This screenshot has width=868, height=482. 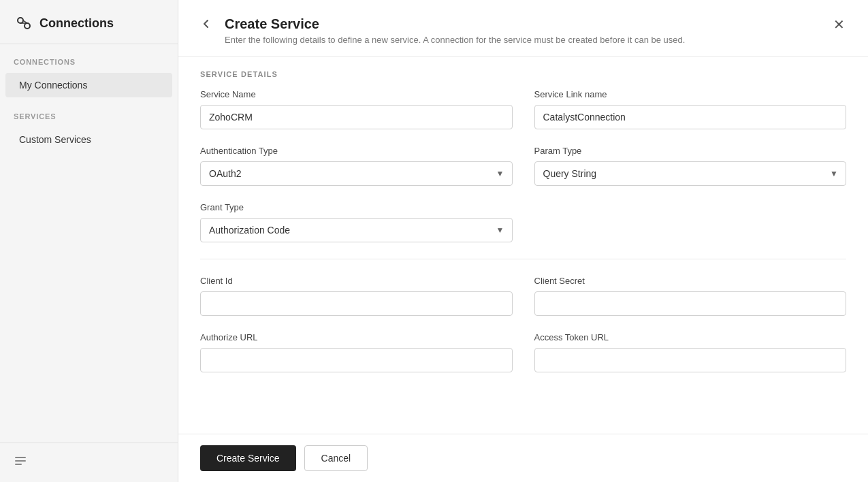 What do you see at coordinates (76, 23) in the screenshot?
I see `sidebar-title: Connections` at bounding box center [76, 23].